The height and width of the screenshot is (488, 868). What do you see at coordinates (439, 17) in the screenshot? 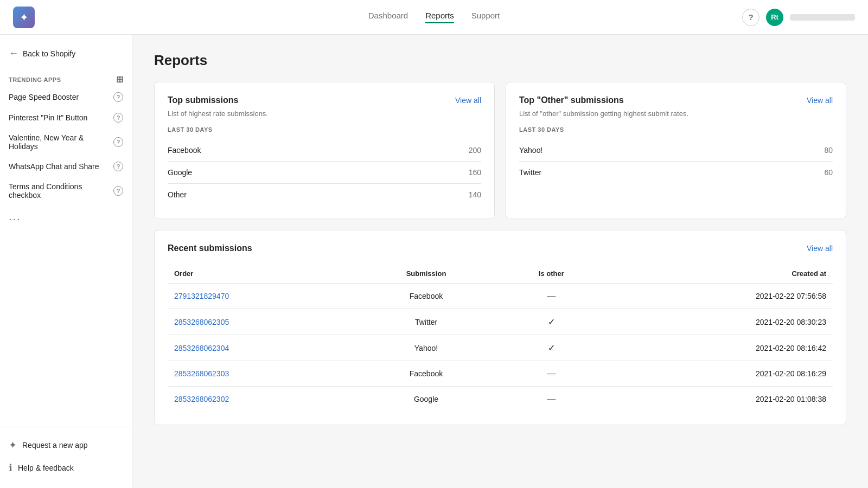
I see `tab-reports: Reports` at bounding box center [439, 17].